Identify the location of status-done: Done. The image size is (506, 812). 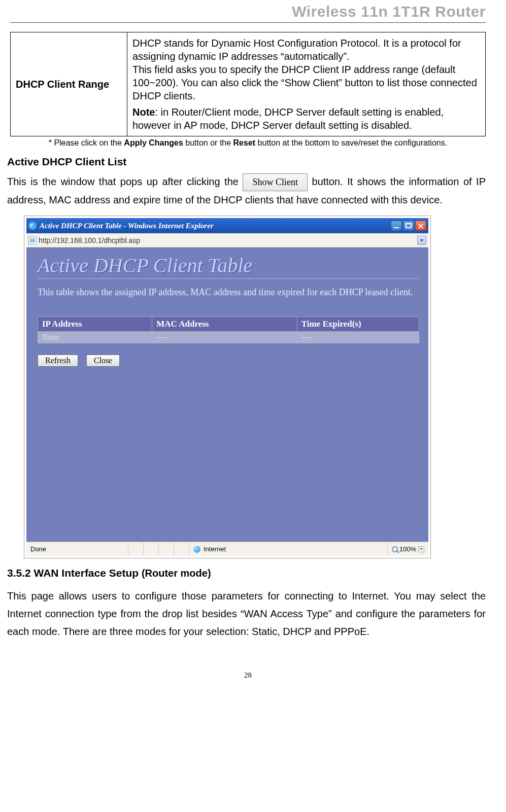
(77, 549).